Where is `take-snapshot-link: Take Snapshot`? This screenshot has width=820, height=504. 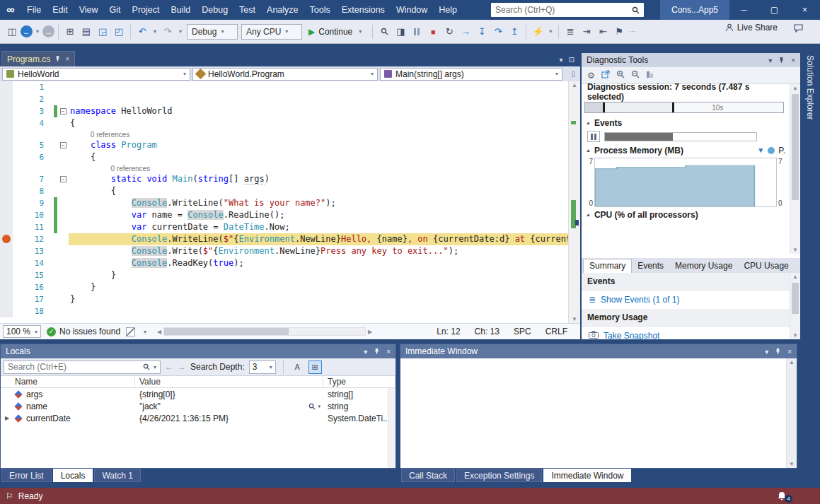 take-snapshot-link: Take Snapshot is located at coordinates (686, 336).